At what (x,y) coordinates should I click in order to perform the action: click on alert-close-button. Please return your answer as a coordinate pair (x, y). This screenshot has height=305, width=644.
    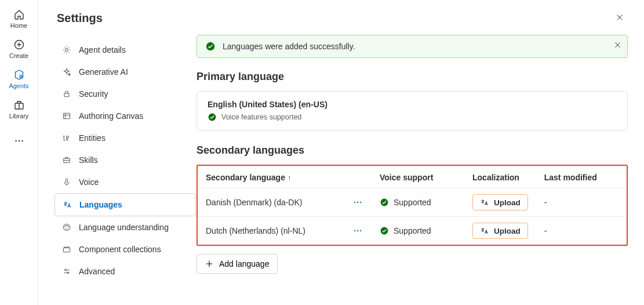
    Looking at the image, I should click on (618, 45).